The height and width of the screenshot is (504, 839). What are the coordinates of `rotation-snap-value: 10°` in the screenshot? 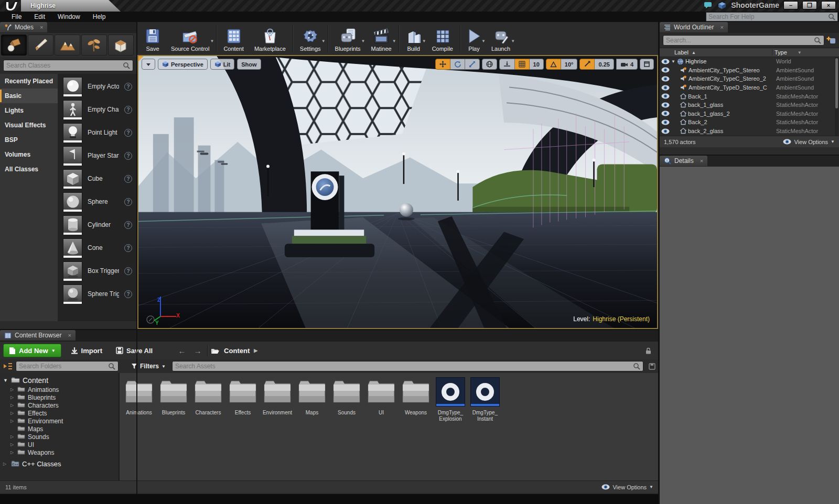 It's located at (569, 64).